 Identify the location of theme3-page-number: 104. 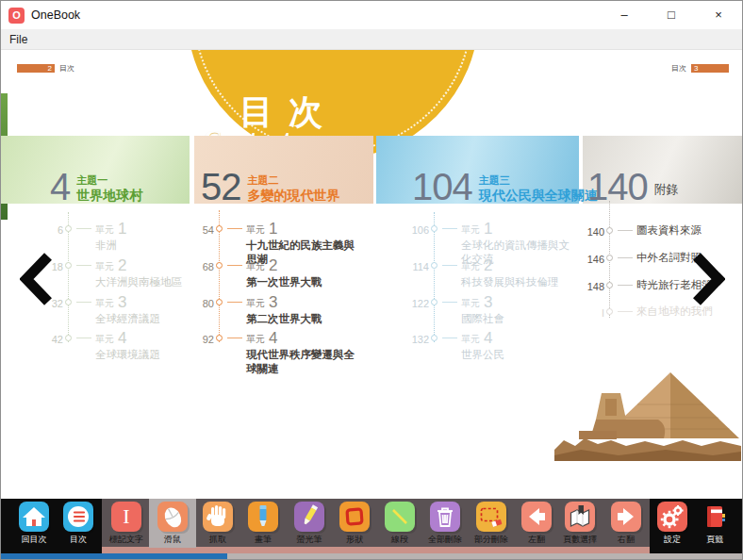
(442, 187).